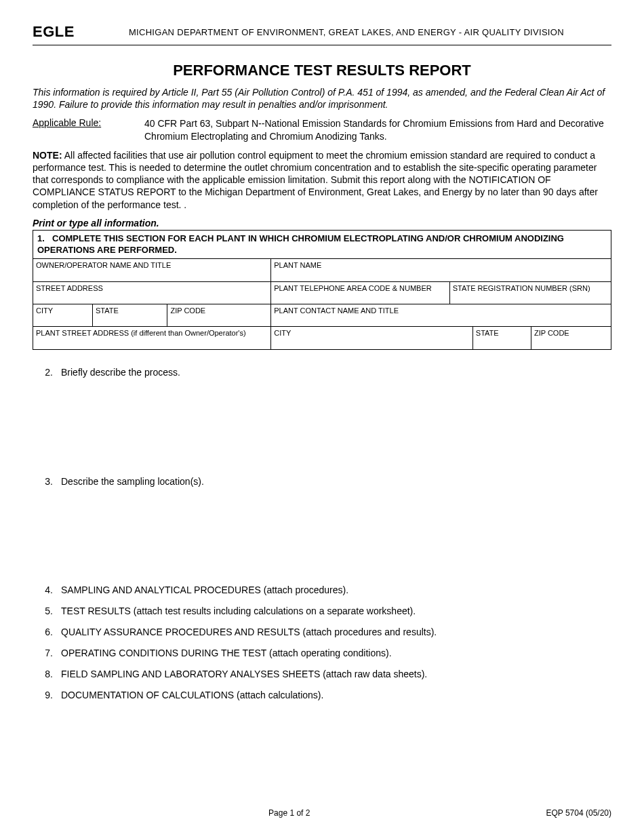 The width and height of the screenshot is (644, 834). What do you see at coordinates (322, 674) in the screenshot?
I see `question-8: 8. FIELD SAMPLING AND LABORATORY ANALYSE…` at bounding box center [322, 674].